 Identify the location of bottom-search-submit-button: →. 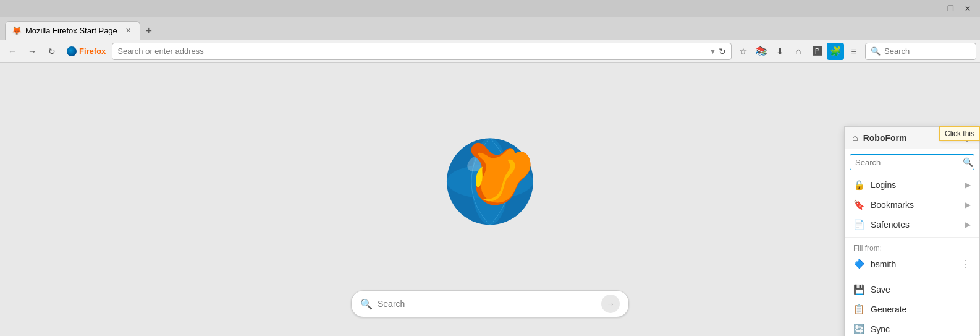
(610, 304).